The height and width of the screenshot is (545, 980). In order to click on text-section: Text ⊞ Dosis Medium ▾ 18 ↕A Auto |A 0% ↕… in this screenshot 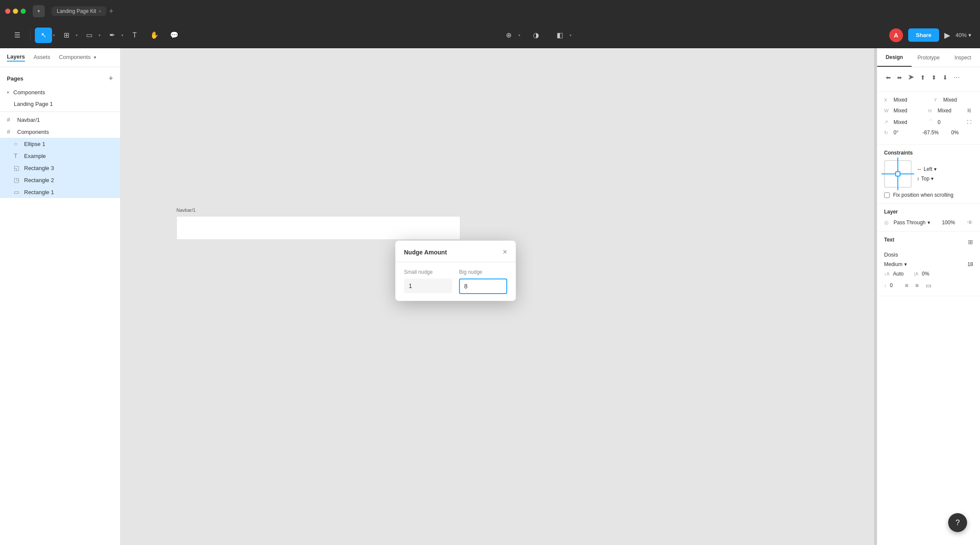, I will do `click(928, 264)`.